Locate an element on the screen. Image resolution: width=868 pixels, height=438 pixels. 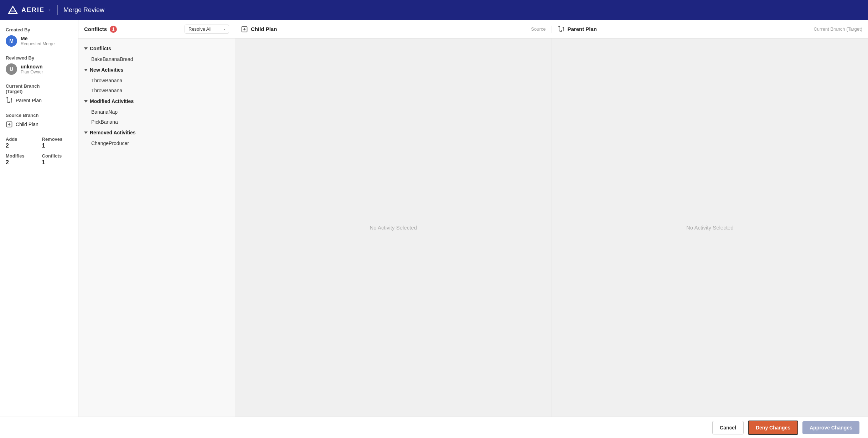
parent-plan-header-sub: Current Branch (Target) is located at coordinates (838, 29).